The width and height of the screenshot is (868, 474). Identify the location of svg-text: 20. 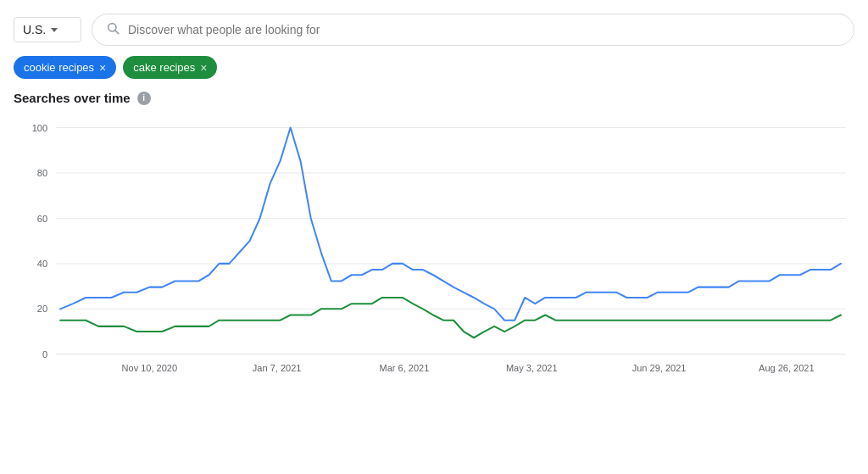
(42, 309).